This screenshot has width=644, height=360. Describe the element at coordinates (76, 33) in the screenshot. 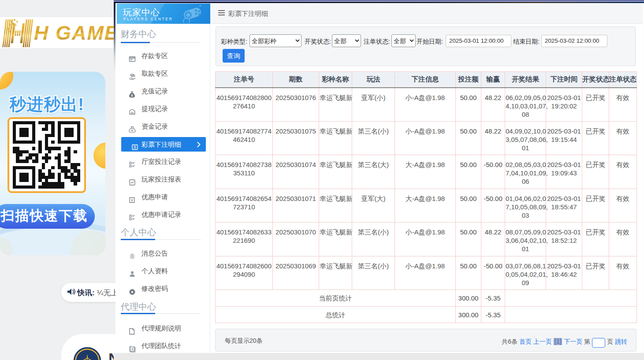

I see `svg-text: H GAME` at that location.